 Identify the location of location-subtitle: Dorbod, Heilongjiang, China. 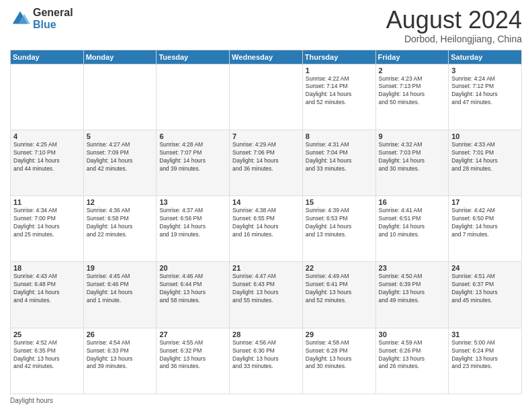
(454, 39).